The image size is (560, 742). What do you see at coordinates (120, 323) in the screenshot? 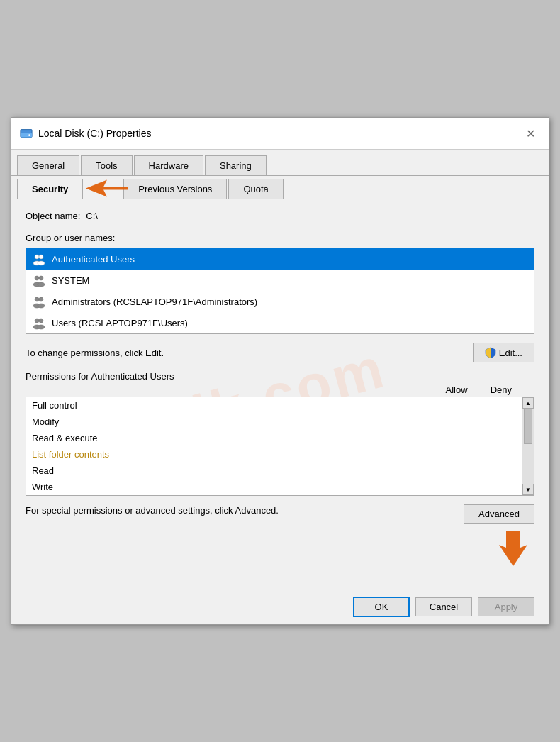
I see `user-name-users: Users (RCSLAPTOP971F\Users)` at bounding box center [120, 323].